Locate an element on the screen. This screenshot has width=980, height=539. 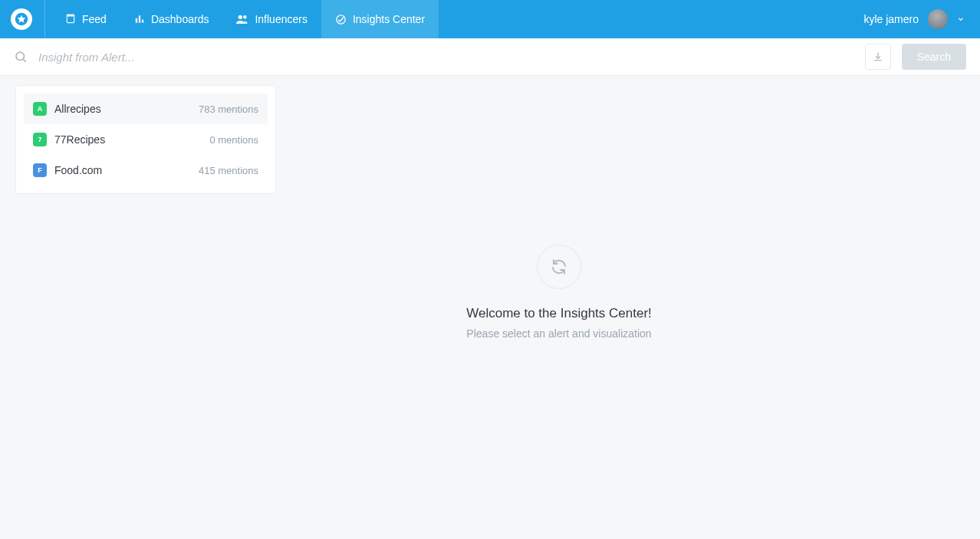
search-icon is located at coordinates (21, 57).